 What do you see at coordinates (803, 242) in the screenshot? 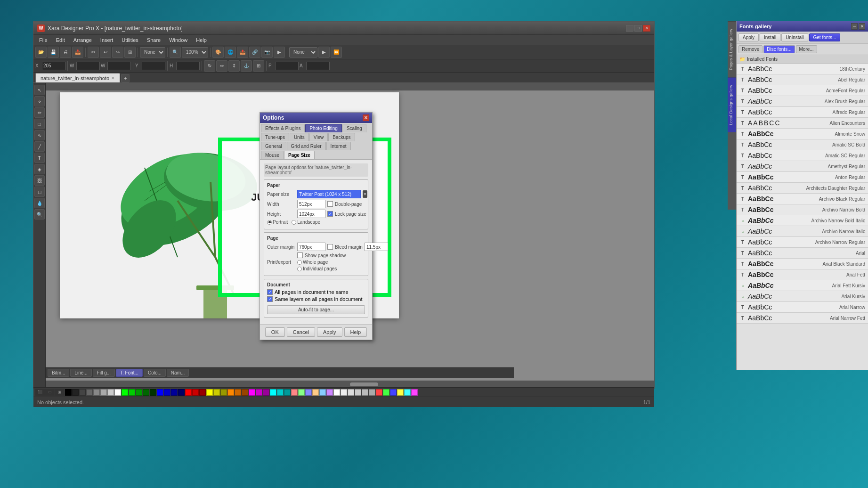
I see `font-list-item: TAaBbCcArchivo Narrow Regular` at bounding box center [803, 242].